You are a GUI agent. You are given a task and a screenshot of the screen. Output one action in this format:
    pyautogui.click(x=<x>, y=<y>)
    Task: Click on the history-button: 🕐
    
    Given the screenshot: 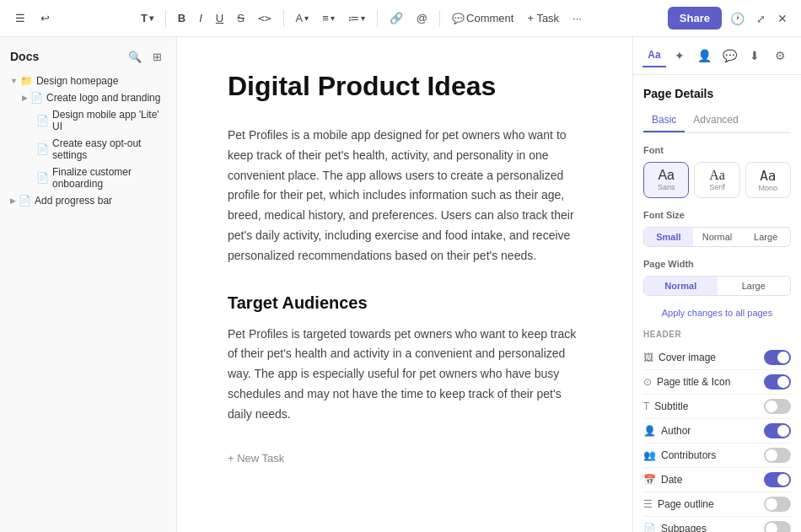 What is the action you would take?
    pyautogui.click(x=737, y=19)
    